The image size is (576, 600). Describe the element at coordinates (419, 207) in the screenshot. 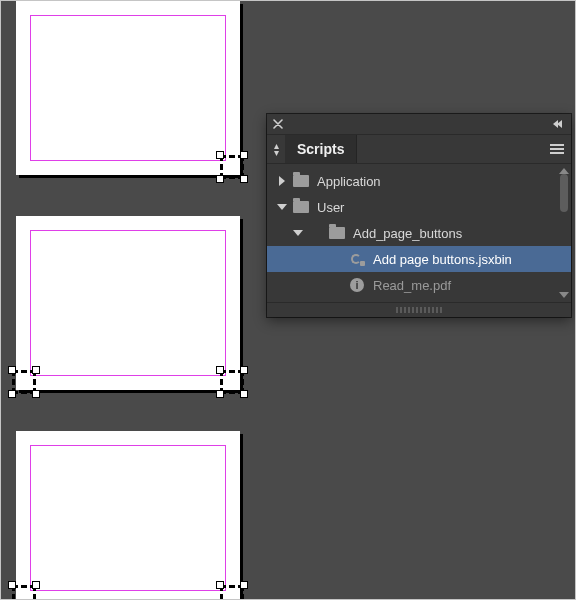

I see `tree-row-user: User` at that location.